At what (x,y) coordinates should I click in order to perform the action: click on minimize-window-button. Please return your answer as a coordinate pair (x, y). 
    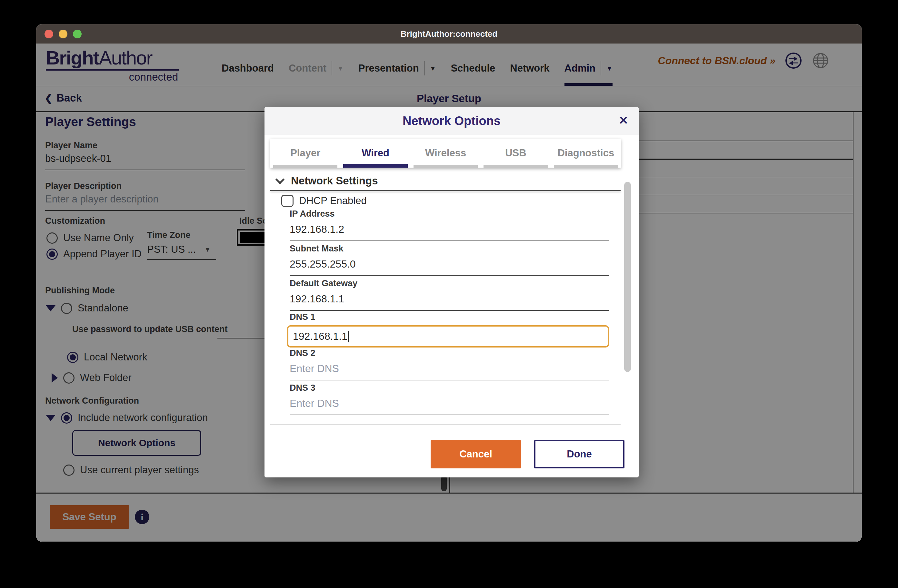
    Looking at the image, I should click on (63, 34).